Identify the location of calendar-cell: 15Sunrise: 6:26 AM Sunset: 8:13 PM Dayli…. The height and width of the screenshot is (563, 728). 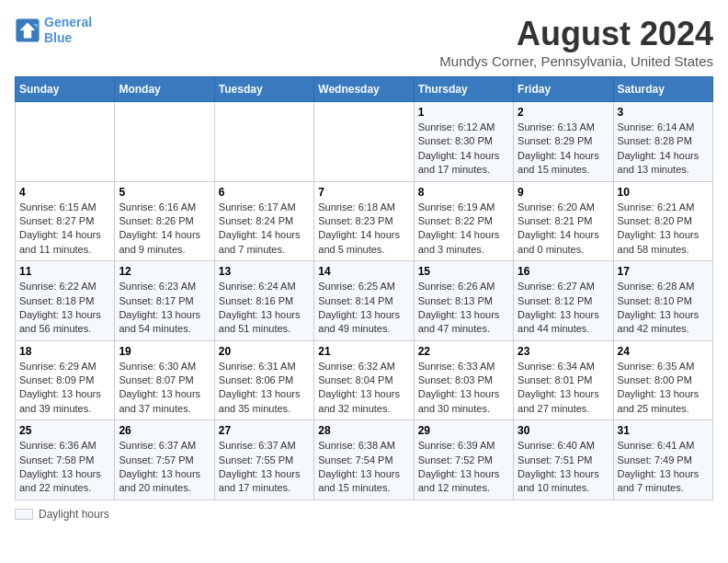
(463, 302).